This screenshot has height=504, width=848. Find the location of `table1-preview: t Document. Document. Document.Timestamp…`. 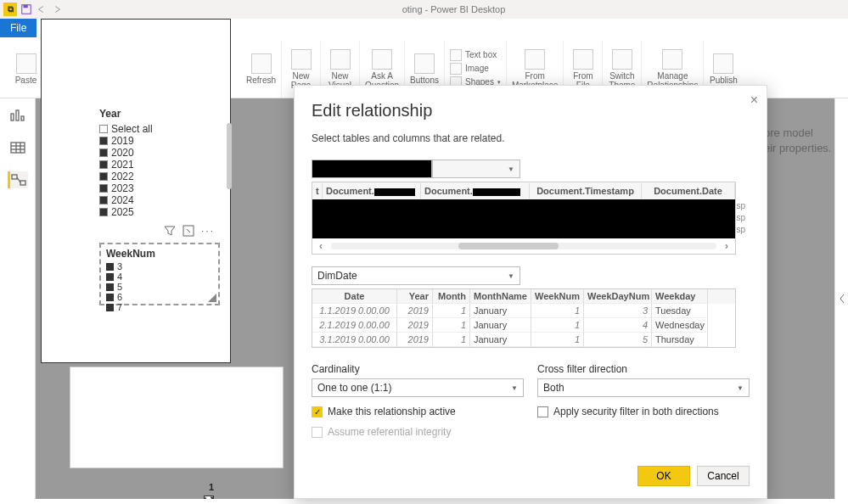

table1-preview: t Document. Document. Document.Timestamp… is located at coordinates (524, 218).